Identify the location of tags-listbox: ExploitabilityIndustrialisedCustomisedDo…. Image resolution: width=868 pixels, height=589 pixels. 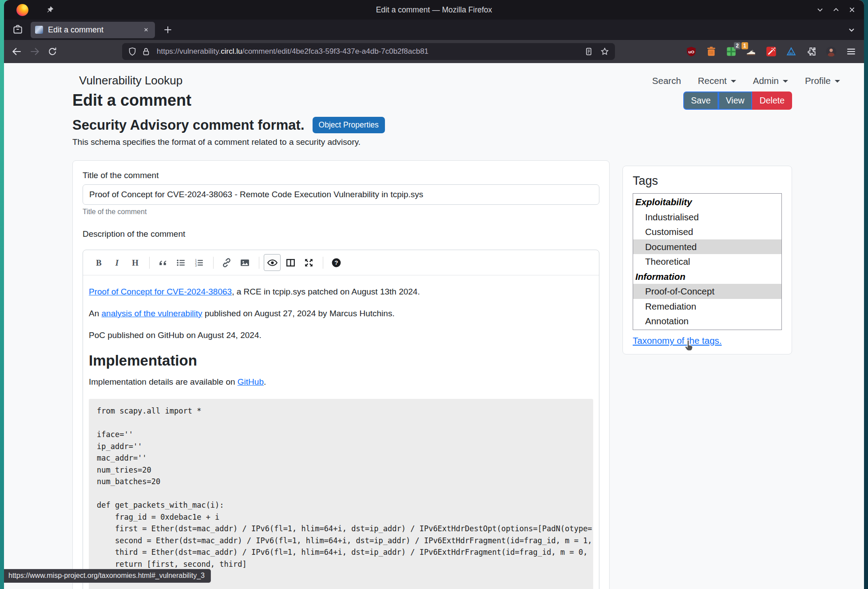
(707, 262).